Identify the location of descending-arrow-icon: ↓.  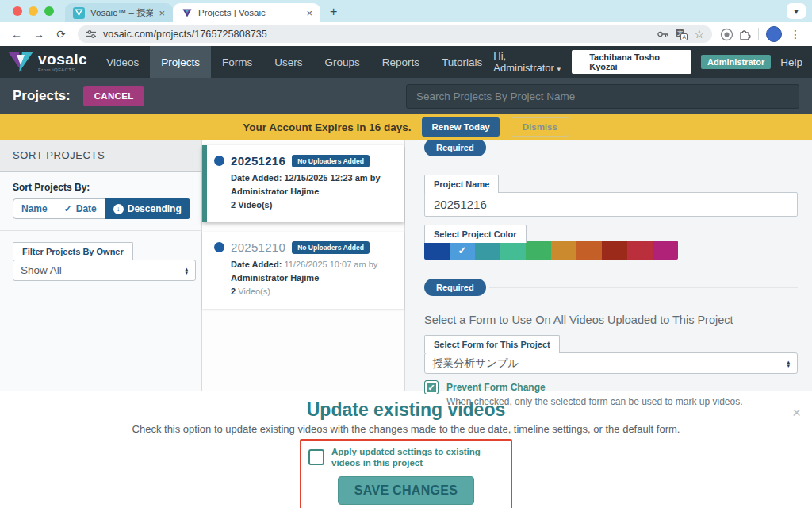
(119, 210).